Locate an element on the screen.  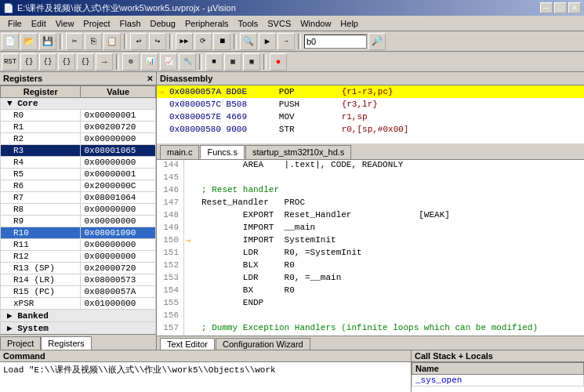
reg-value: 0x00000000 is located at coordinates (118, 245).